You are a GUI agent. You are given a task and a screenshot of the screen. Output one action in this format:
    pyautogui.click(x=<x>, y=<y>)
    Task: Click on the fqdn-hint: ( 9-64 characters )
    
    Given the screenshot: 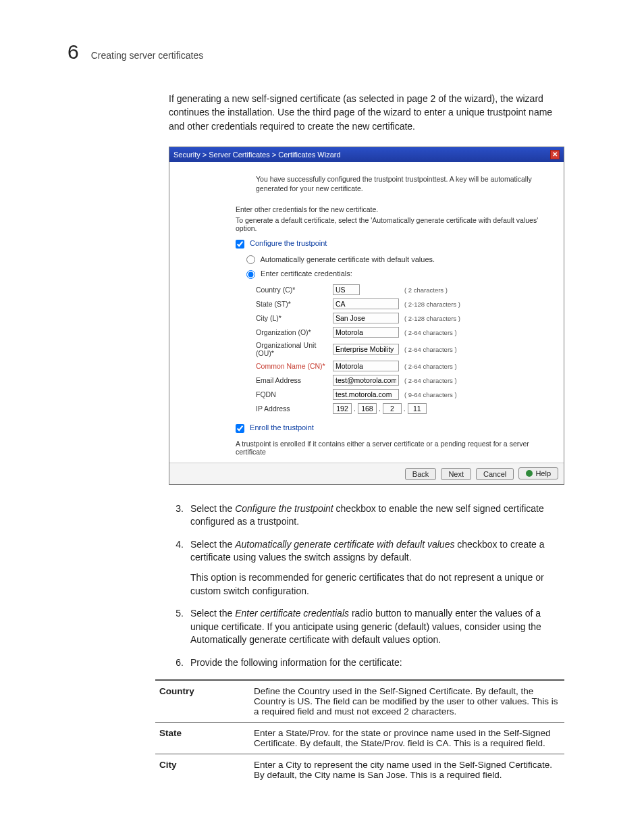 What is the action you would take?
    pyautogui.click(x=478, y=394)
    